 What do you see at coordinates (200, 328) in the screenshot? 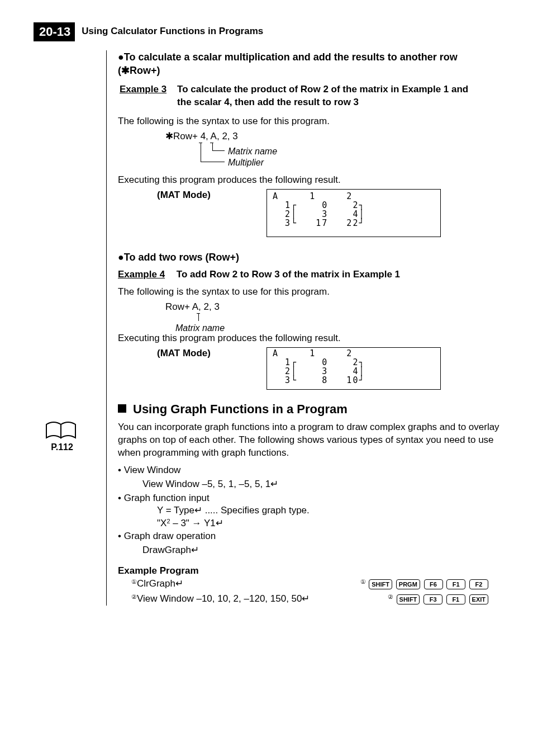
I see `sec2-ann-matrix: Matrix name` at bounding box center [200, 328].